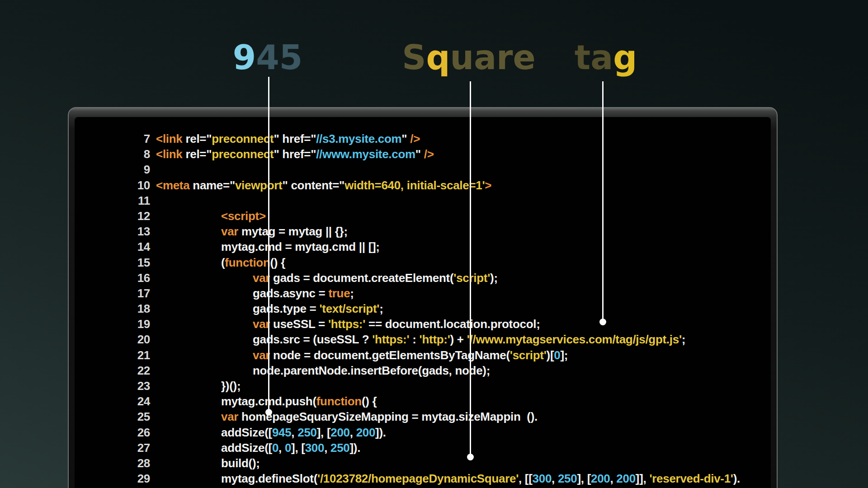 This screenshot has width=868, height=488. What do you see at coordinates (136, 201) in the screenshot?
I see `line-number: 11` at bounding box center [136, 201].